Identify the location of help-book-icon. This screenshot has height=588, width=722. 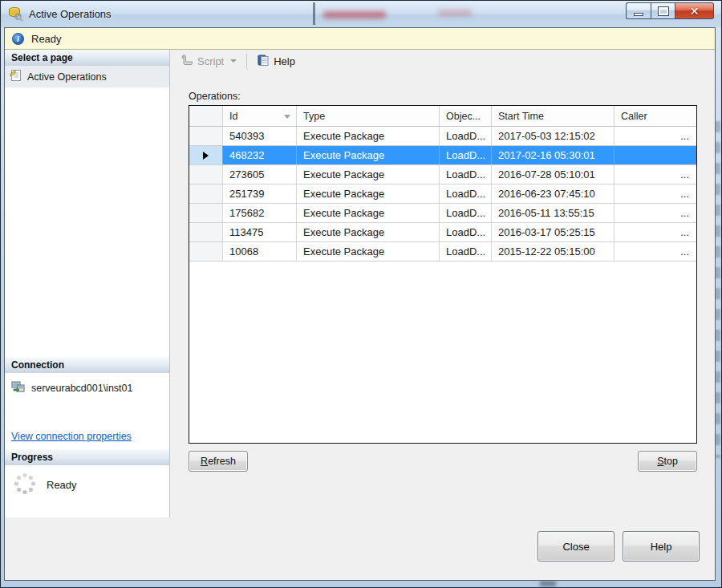
(263, 61).